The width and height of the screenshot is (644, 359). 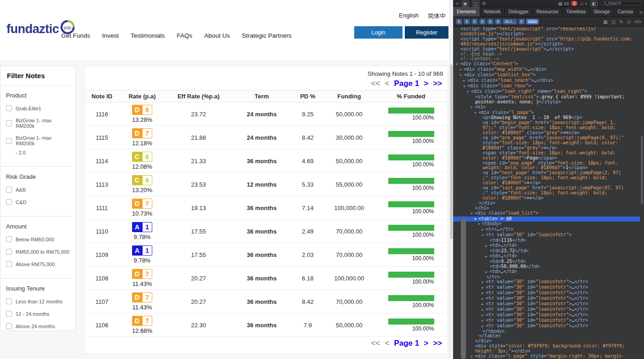 I want to click on edit-icon: ✎, so click(x=621, y=22).